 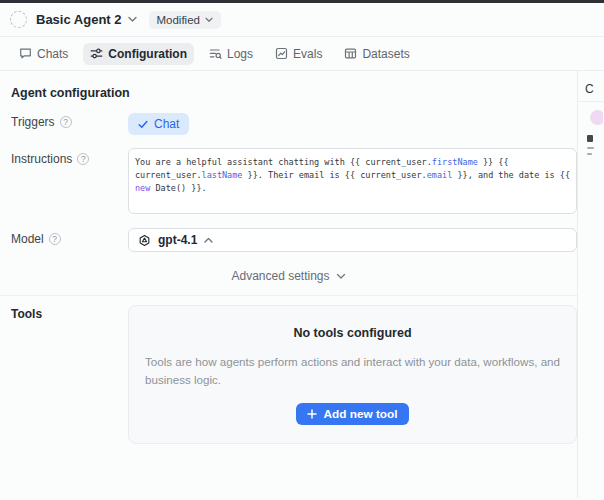 What do you see at coordinates (70, 181) in the screenshot?
I see `instructions-label-group: Instructions ?` at bounding box center [70, 181].